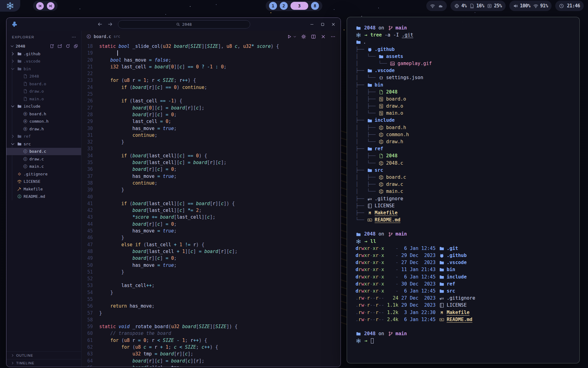 The height and width of the screenshot is (368, 588). I want to click on file-tree-item: Makefile, so click(44, 189).